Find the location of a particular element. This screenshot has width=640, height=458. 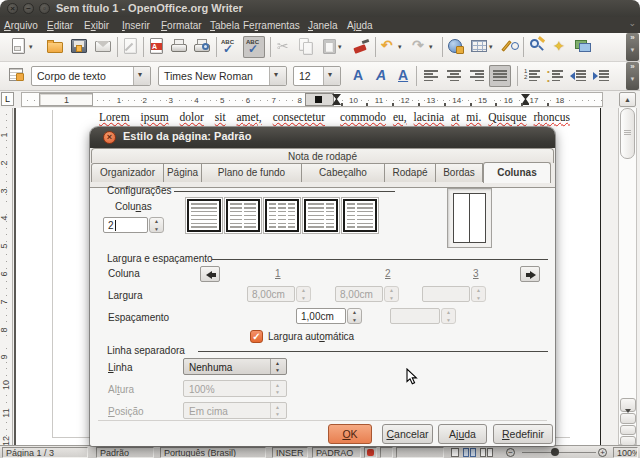

dialog-close-icon: × is located at coordinates (110, 138).